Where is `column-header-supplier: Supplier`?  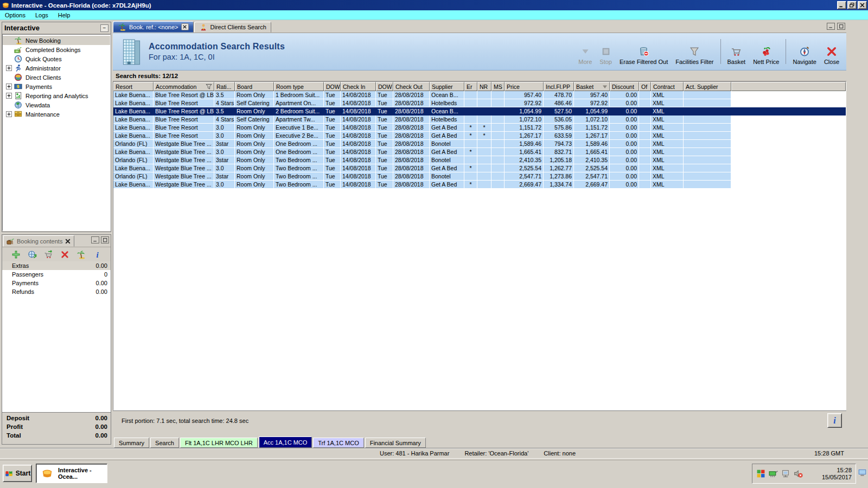 column-header-supplier: Supplier is located at coordinates (447, 87).